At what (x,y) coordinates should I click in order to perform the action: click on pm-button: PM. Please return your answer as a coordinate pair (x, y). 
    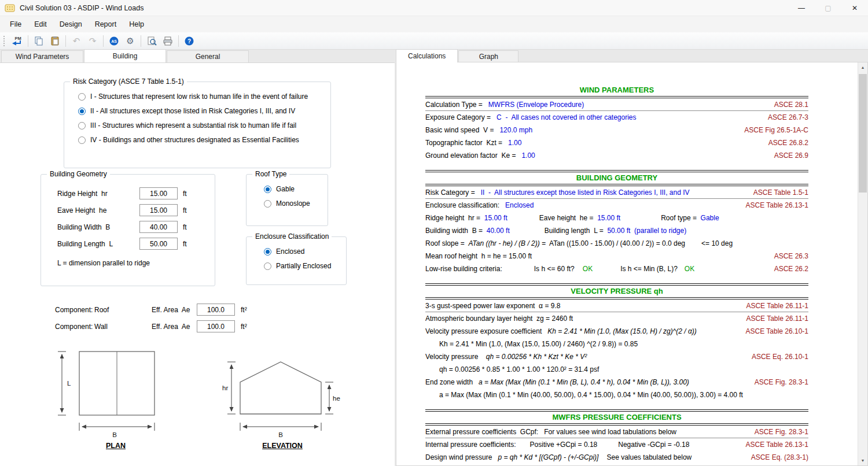
    Looking at the image, I should click on (17, 41).